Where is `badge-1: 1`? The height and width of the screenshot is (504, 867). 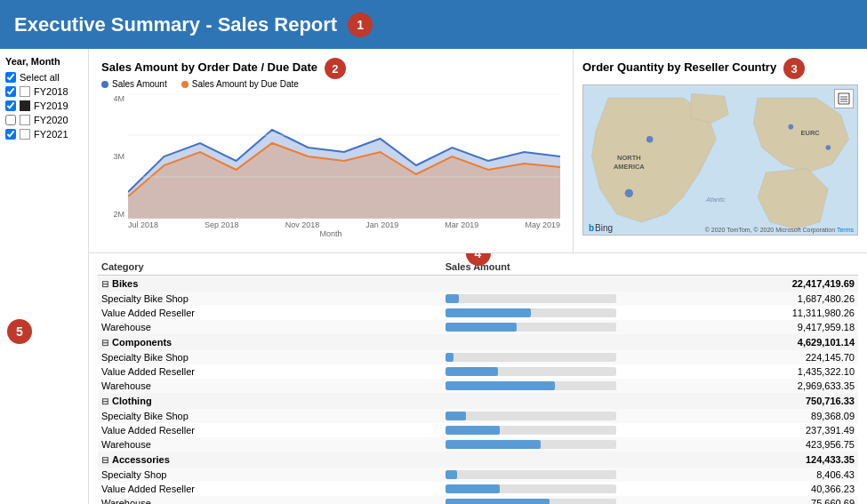
badge-1: 1 is located at coordinates (360, 25).